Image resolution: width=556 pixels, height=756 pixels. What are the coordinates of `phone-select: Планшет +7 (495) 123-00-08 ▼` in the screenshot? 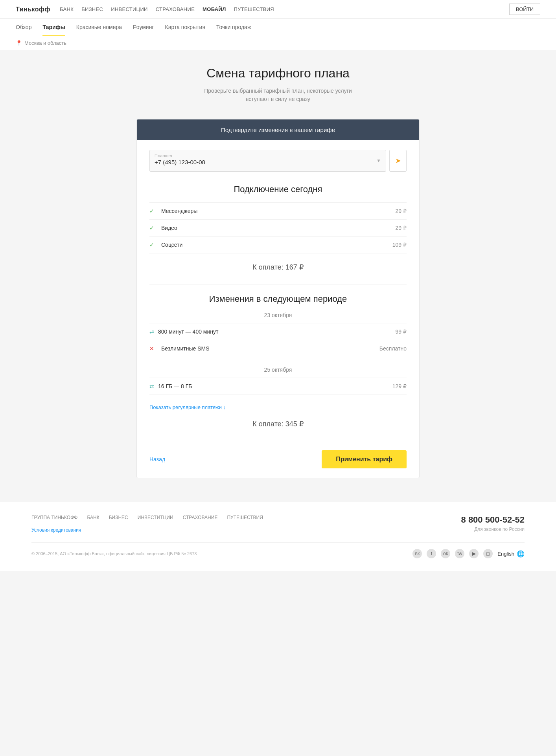 It's located at (268, 161).